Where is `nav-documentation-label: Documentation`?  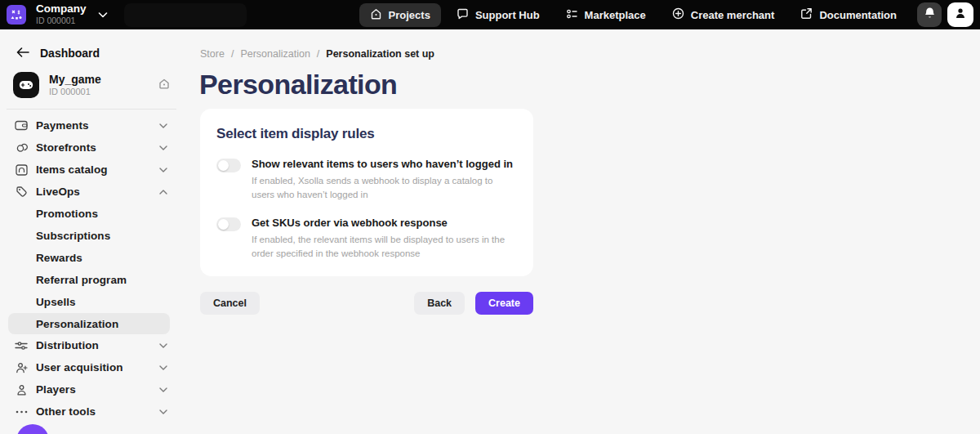 nav-documentation-label: Documentation is located at coordinates (858, 15).